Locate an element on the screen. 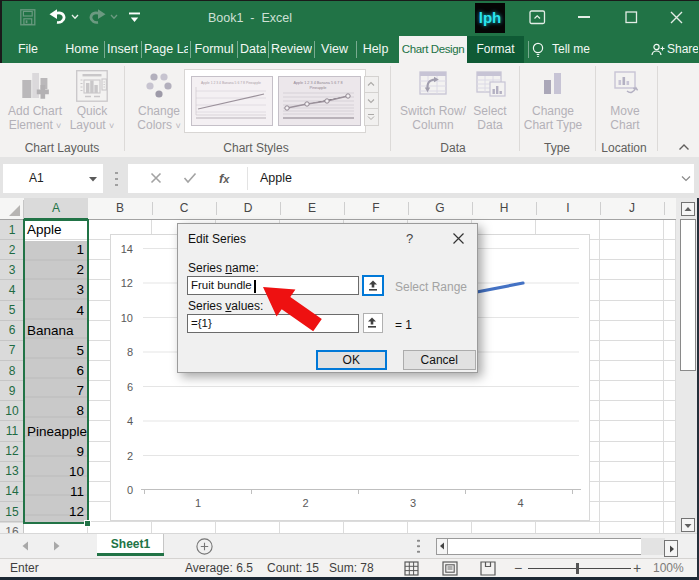 The image size is (699, 580). svg-text: 1 is located at coordinates (198, 503).